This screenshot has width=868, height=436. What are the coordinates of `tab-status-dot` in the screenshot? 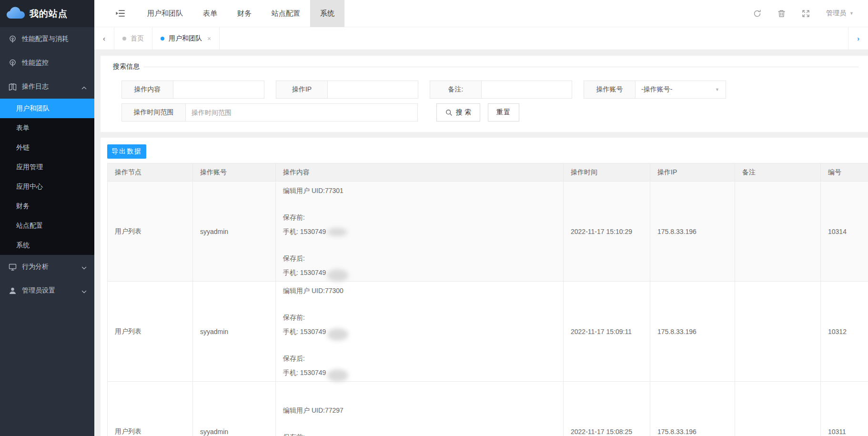 It's located at (162, 39).